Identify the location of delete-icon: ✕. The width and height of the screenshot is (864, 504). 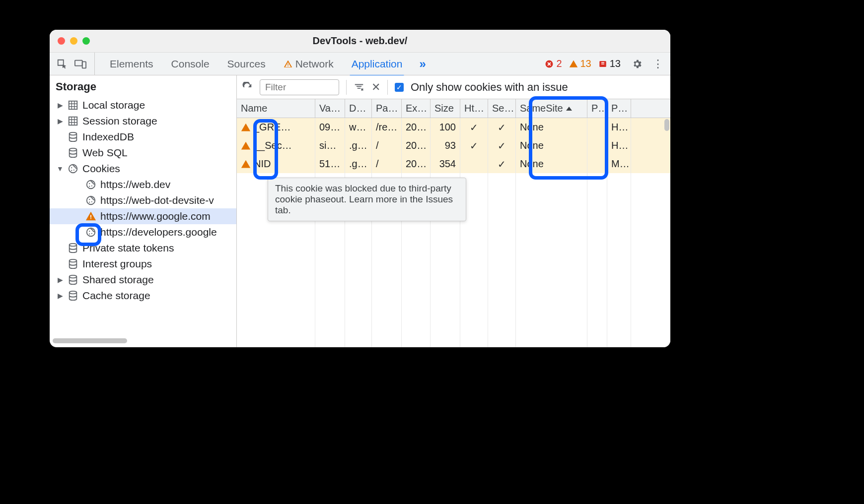
(376, 87).